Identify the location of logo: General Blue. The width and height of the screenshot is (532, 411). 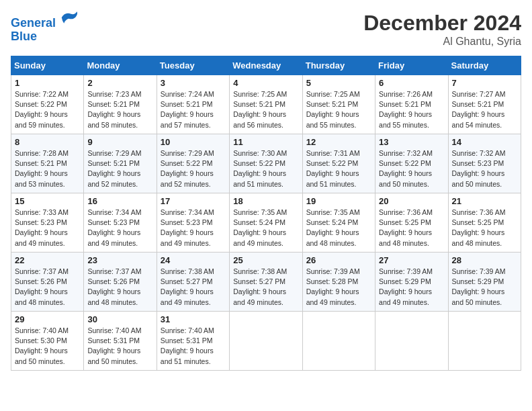
(45, 27).